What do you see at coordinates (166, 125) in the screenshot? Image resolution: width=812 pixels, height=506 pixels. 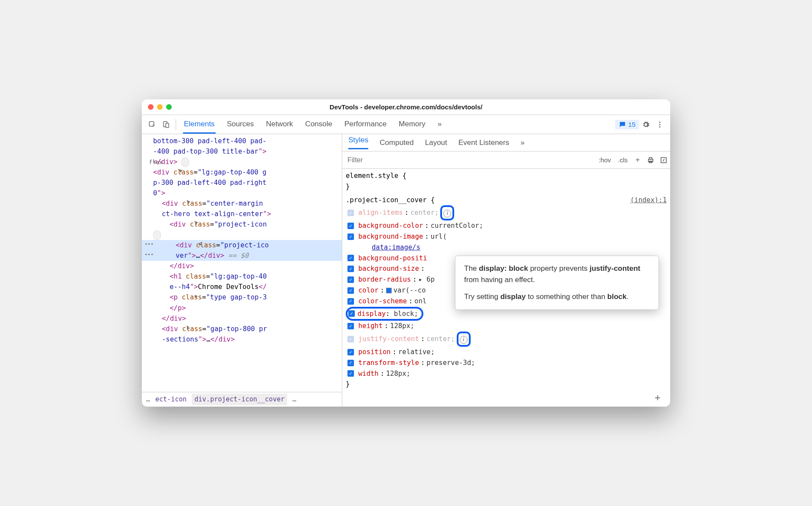 I see `device-toggle-icon` at bounding box center [166, 125].